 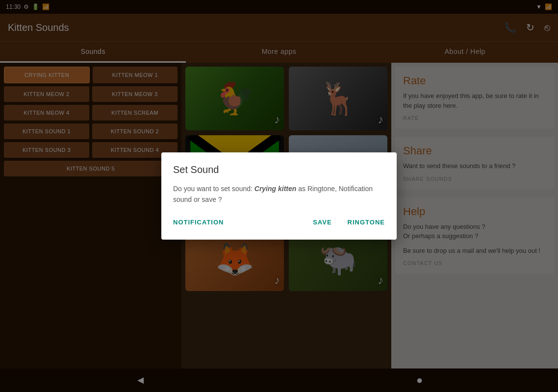 What do you see at coordinates (276, 189) in the screenshot?
I see `dialog-sound-name: Crying kitten` at bounding box center [276, 189].